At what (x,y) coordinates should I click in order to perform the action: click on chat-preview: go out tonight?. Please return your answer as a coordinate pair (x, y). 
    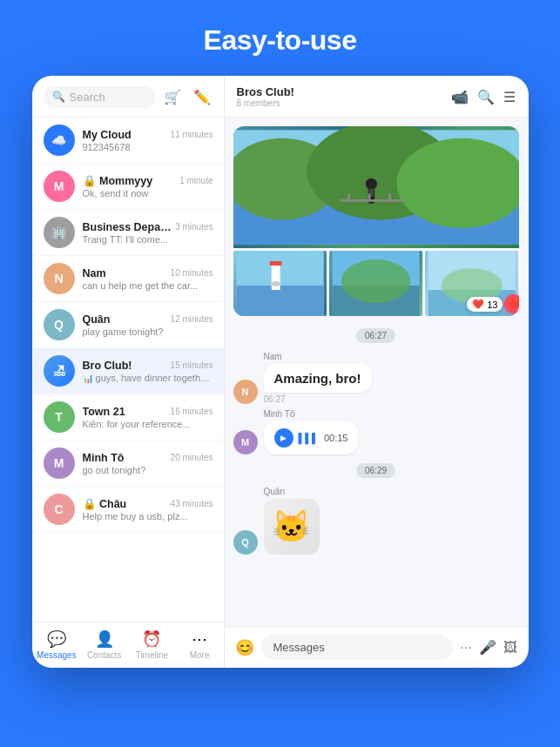
    Looking at the image, I should click on (148, 470).